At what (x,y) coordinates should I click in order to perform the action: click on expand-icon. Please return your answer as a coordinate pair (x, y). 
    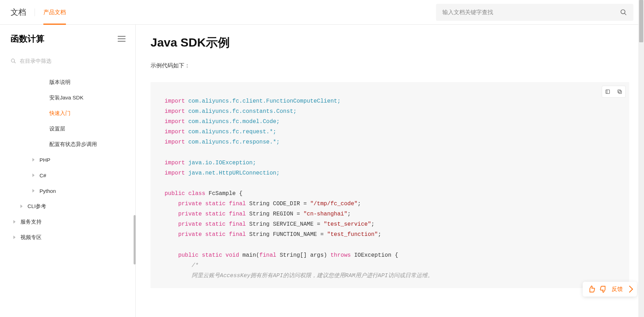
    Looking at the image, I should click on (608, 92).